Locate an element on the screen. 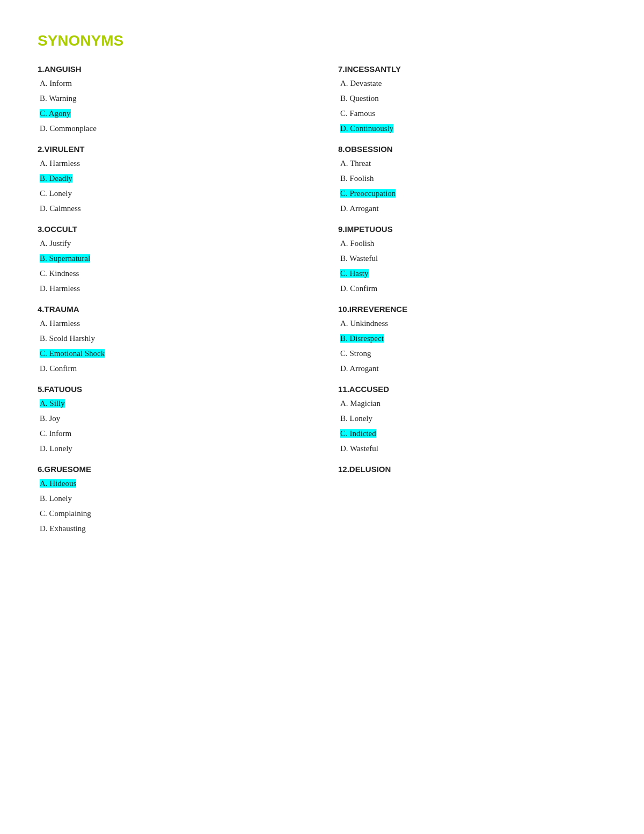  question-block-q4: 4.TRAUMAA. HarmlessB. Scold HarshlyC. Em… is located at coordinates (172, 339).